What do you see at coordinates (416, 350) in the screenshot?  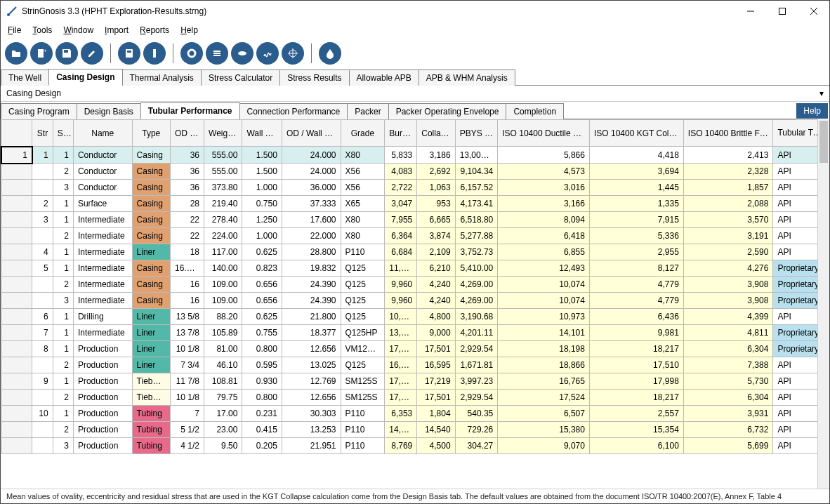 I see `table-row: 81ProductionLiner10 1/881.000.80012.656V…` at bounding box center [416, 350].